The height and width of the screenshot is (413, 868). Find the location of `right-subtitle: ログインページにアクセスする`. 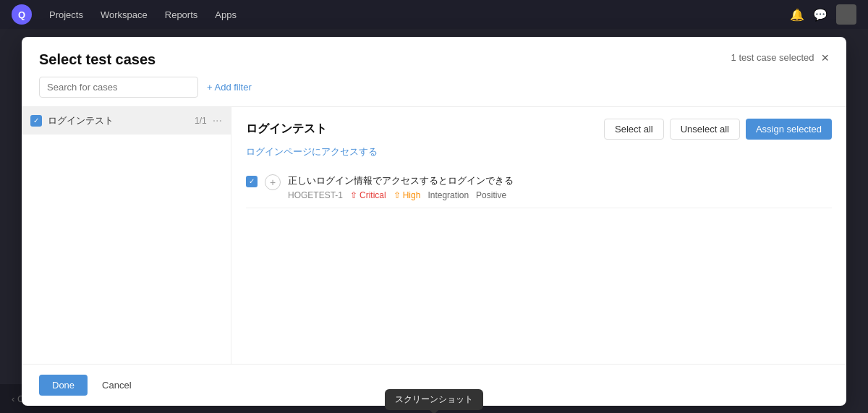

right-subtitle: ログインページにアクセスする is located at coordinates (539, 152).